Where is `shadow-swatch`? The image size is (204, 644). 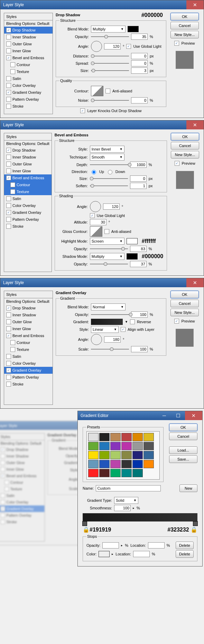 shadow-swatch is located at coordinates (132, 256).